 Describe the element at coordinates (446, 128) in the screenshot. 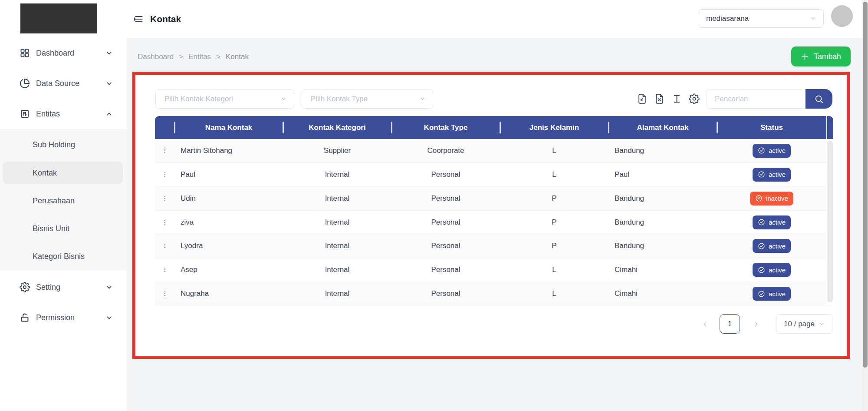

I see `column-header-label: Kontak Type` at that location.